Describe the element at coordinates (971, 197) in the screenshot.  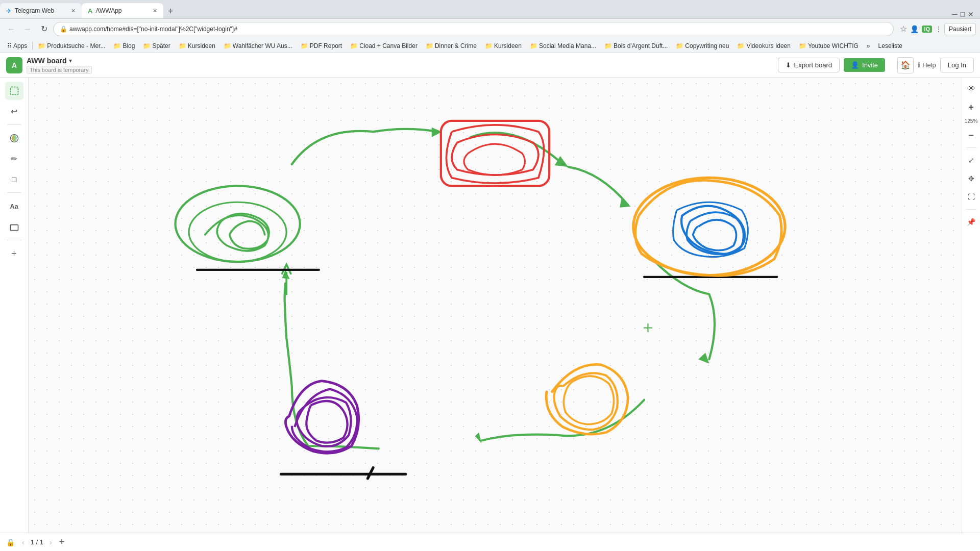
I see `fullscreen-button: ⛶` at that location.